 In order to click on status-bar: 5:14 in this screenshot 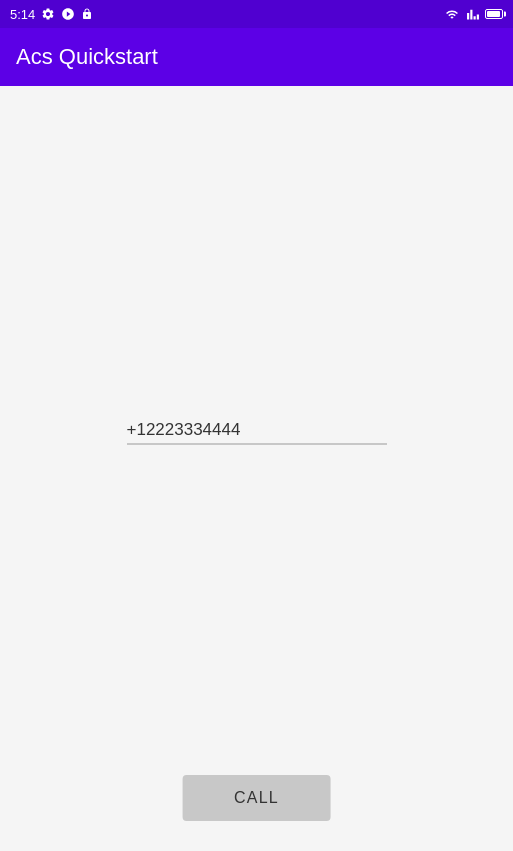, I will do `click(256, 14)`.